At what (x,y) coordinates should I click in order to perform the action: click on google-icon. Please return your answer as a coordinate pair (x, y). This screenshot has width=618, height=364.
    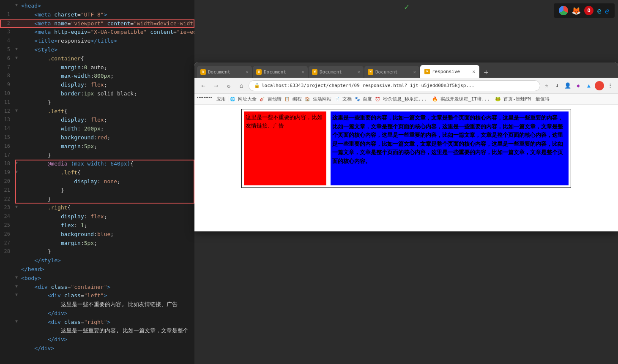
    Looking at the image, I should click on (599, 86).